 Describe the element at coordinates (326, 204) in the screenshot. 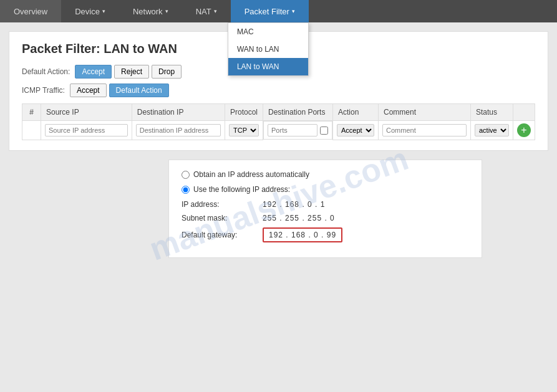

I see `ip-address-row: IP address: 192 . 168 . 0 . 1` at that location.